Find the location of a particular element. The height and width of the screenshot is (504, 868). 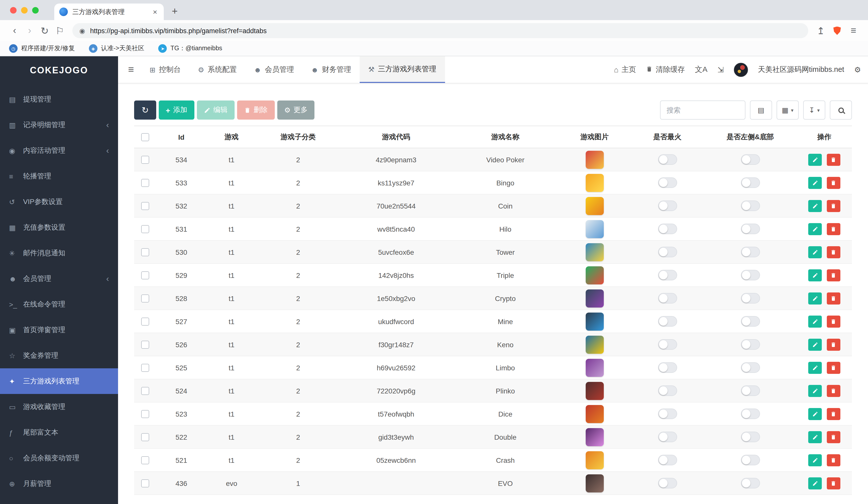

header-game: 游戏 is located at coordinates (231, 137).